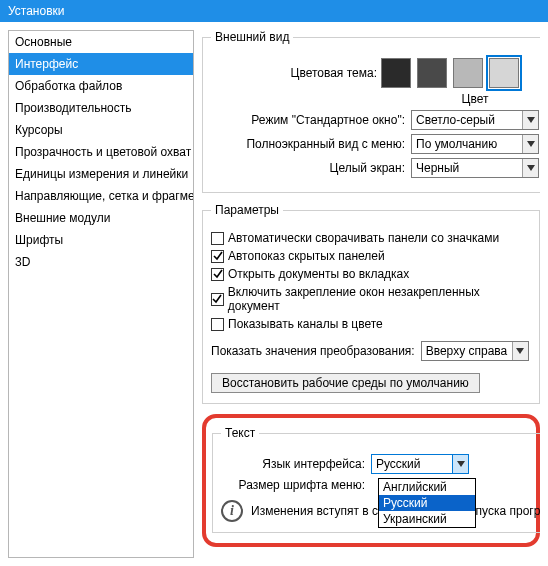  Describe the element at coordinates (36, 11) in the screenshot. I see `window-title: Установки` at that location.